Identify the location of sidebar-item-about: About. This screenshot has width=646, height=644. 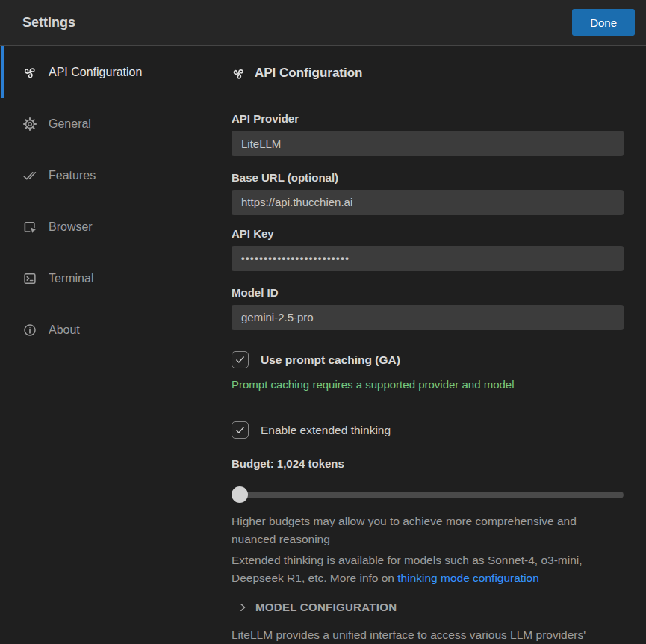
(108, 330).